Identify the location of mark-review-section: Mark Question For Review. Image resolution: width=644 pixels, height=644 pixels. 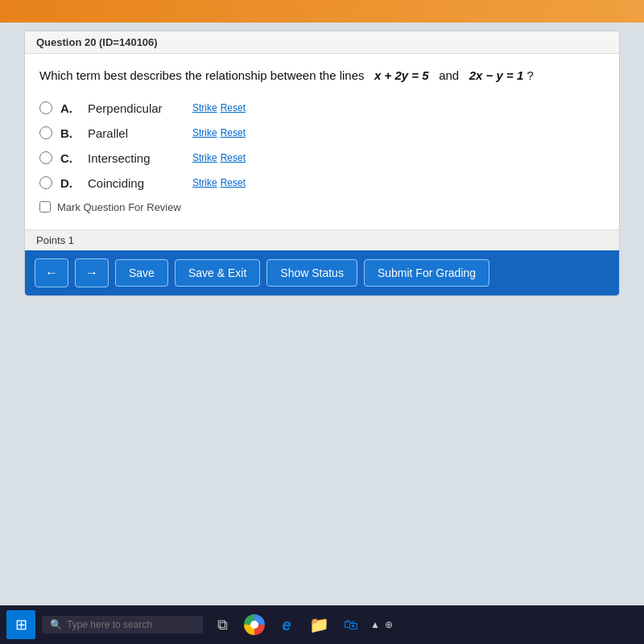
(322, 208).